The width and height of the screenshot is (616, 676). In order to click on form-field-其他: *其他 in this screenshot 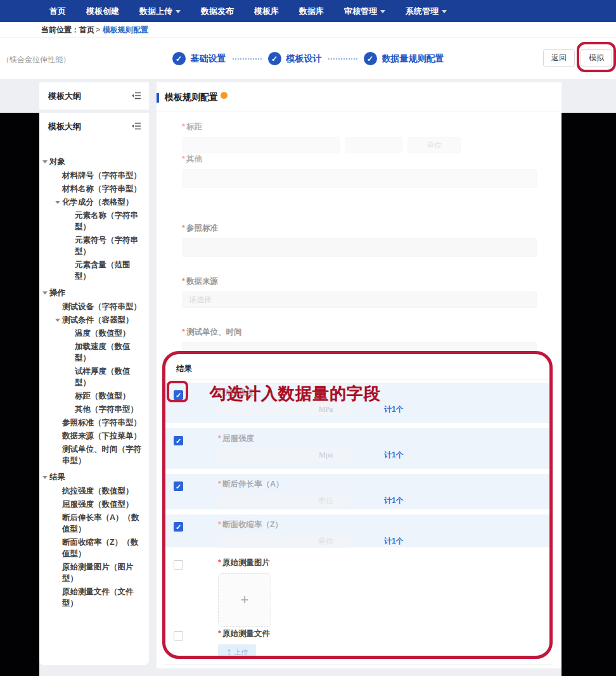, I will do `click(359, 171)`.